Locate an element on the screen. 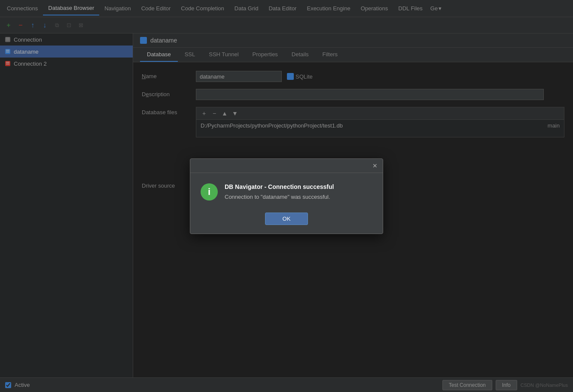 The width and height of the screenshot is (573, 392). modal-titlebar: ✕ is located at coordinates (286, 166).